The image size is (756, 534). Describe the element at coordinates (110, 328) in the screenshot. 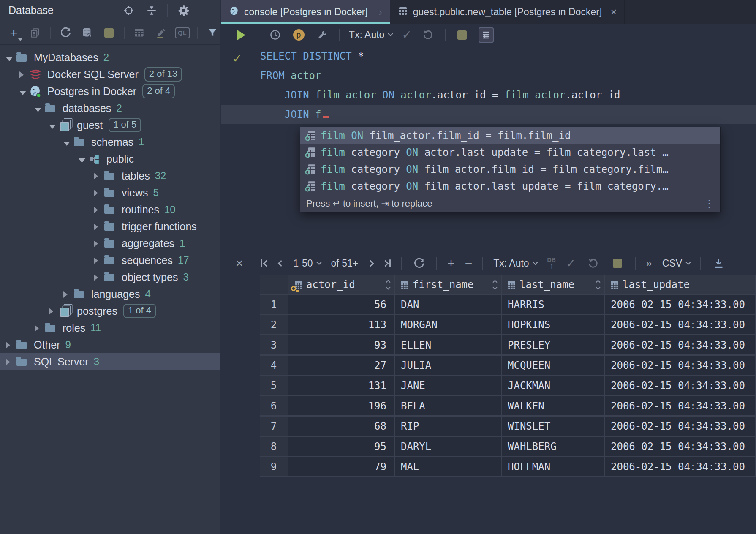

I see `tree-item-roles: roles 11` at that location.